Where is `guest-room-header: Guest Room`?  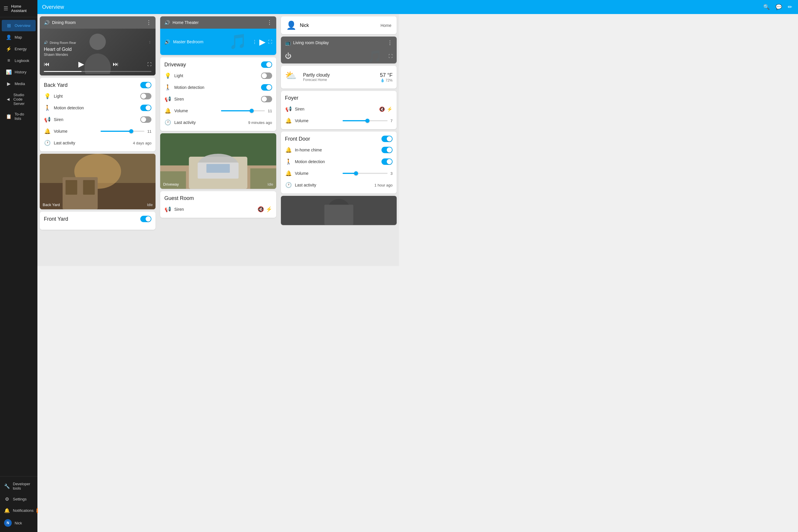 guest-room-header: Guest Room is located at coordinates (218, 198).